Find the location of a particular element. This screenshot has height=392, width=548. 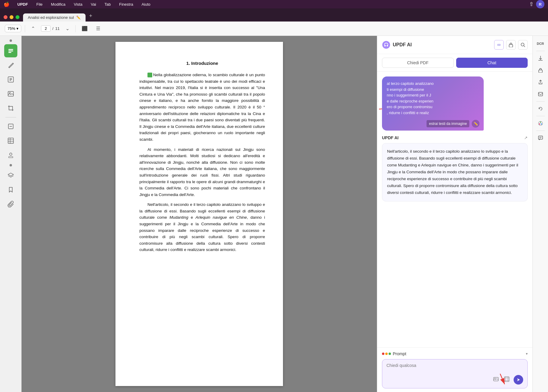

user-avatar: R is located at coordinates (540, 4).